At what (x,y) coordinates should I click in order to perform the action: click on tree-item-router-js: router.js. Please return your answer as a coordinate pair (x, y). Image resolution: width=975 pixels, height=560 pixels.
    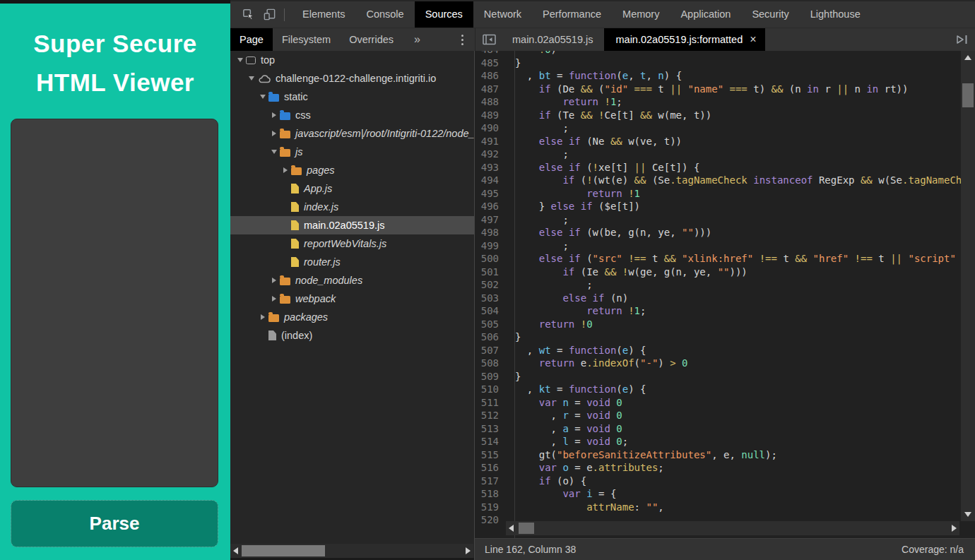
    Looking at the image, I should click on (352, 262).